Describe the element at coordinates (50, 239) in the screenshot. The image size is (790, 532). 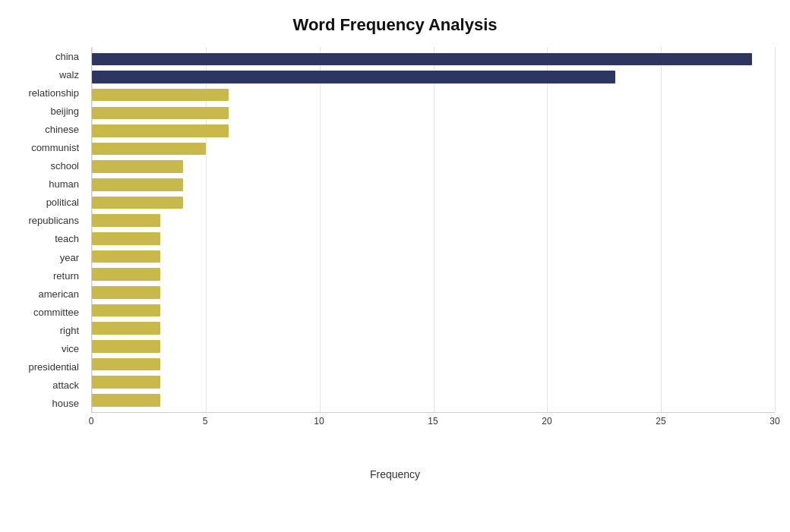
I see `y-label: teach` at that location.